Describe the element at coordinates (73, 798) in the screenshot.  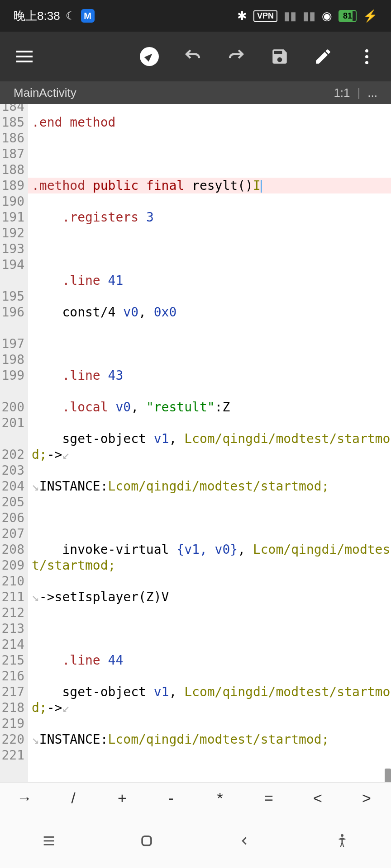
I see `sym-slash: /` at that location.